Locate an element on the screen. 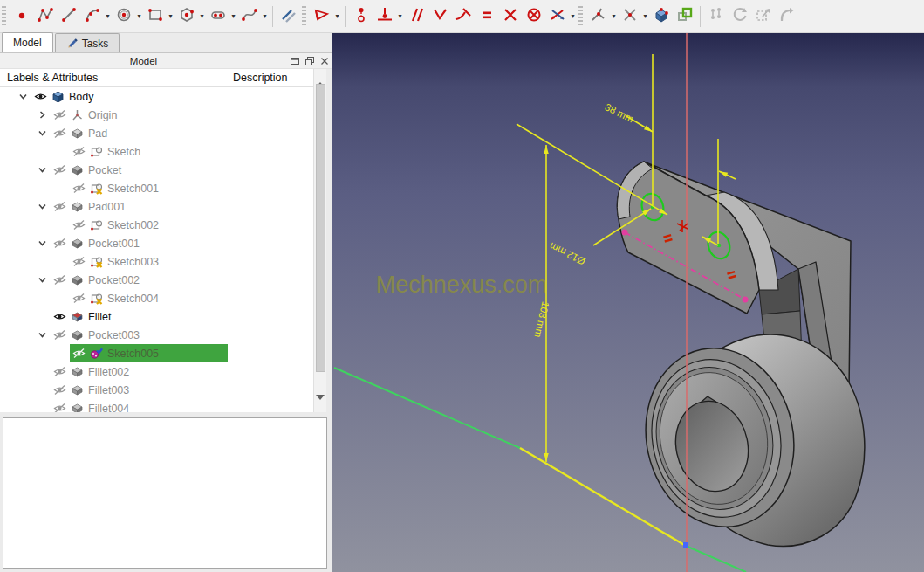  tree-item-sketch002: Sketch002 is located at coordinates (157, 225).